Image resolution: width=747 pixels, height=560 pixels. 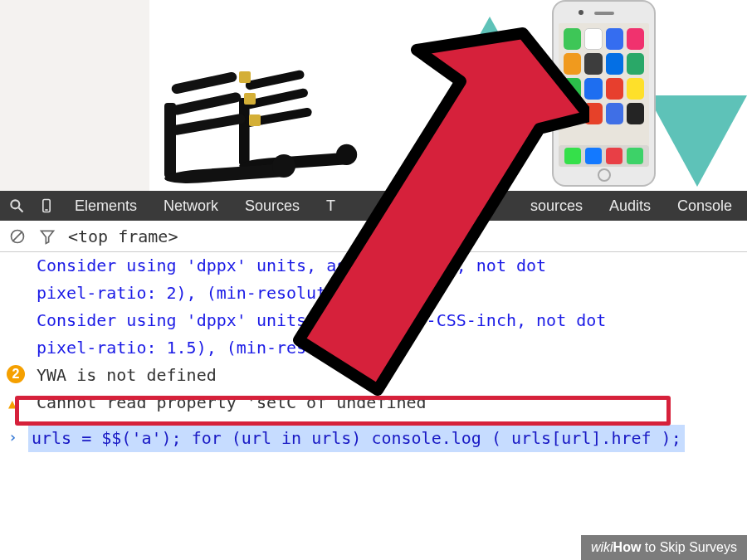 I want to click on console-warning: ▲ Cannot read property 'setC of undefine…, so click(x=374, y=403).